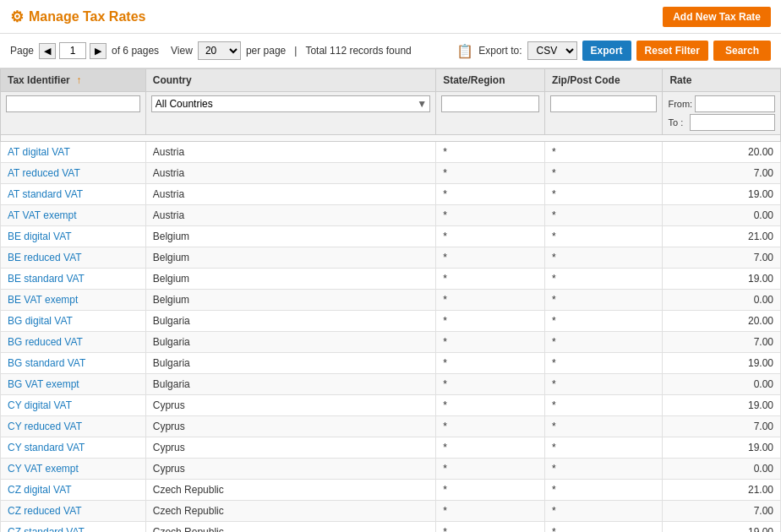 Image resolution: width=781 pixels, height=532 pixels. What do you see at coordinates (41, 321) in the screenshot?
I see `tax-identifier-link: BG digital VAT` at bounding box center [41, 321].